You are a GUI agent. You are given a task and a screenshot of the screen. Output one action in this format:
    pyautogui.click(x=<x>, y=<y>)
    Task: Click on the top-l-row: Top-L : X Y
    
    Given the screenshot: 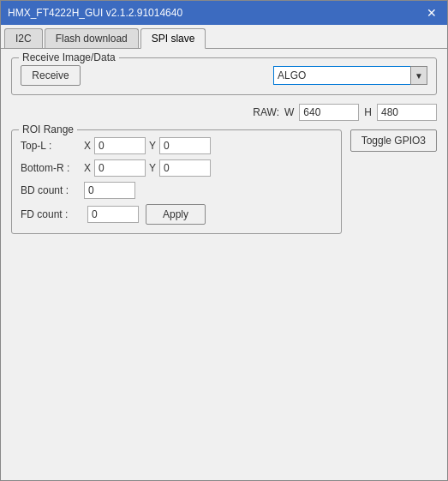 What is the action you would take?
    pyautogui.click(x=176, y=146)
    